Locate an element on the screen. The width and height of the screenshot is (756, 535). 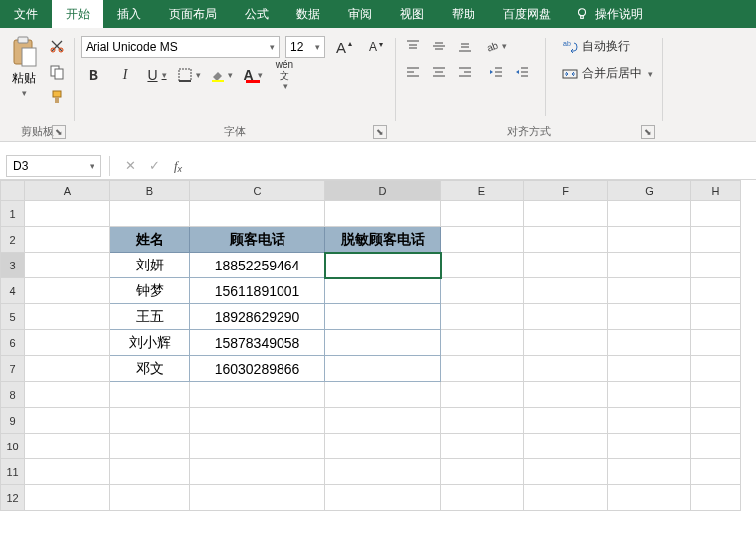
tab-home: 开始 is located at coordinates (78, 14).